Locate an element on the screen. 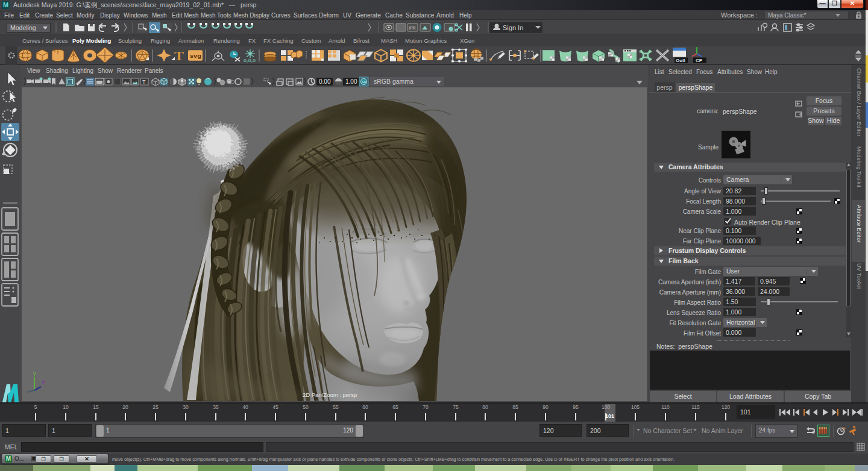  svg-text: 0.00 is located at coordinates (325, 82).